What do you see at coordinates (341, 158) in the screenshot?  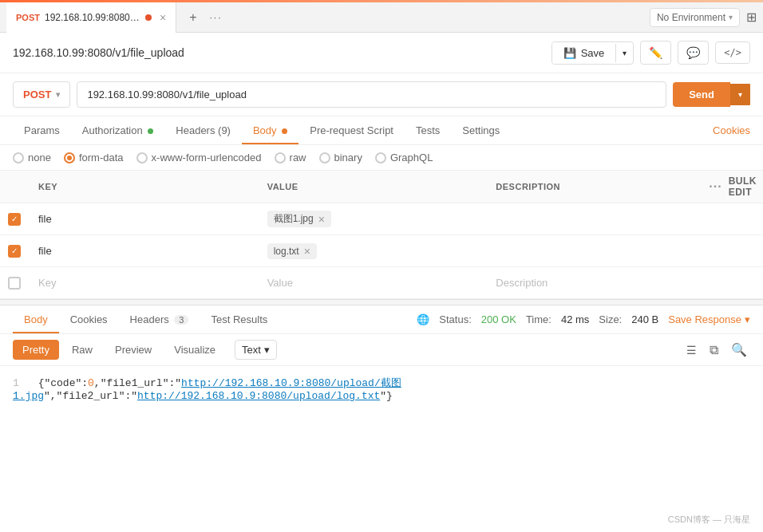 I see `body-type-binary: binary` at bounding box center [341, 158].